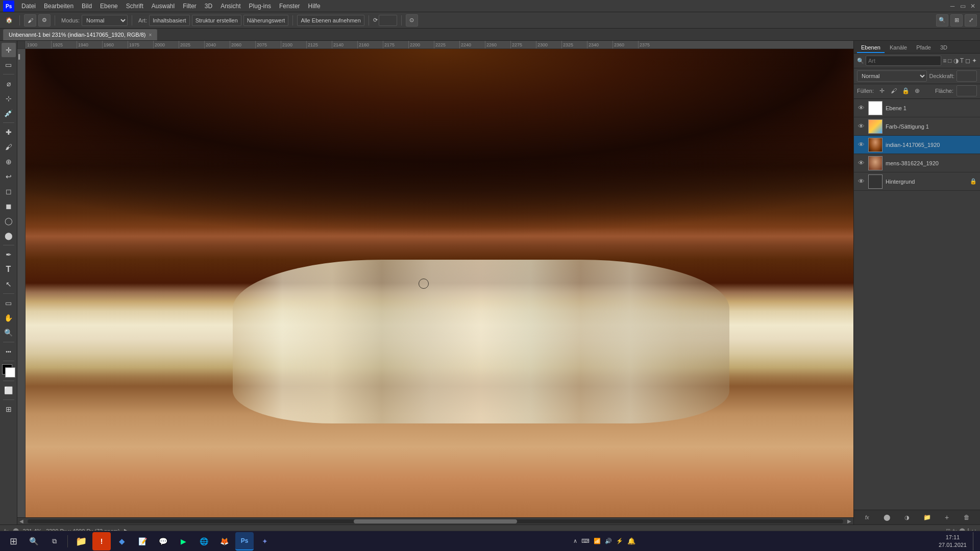 The width and height of the screenshot is (980, 551). I want to click on antivirus-btn: !, so click(102, 541).